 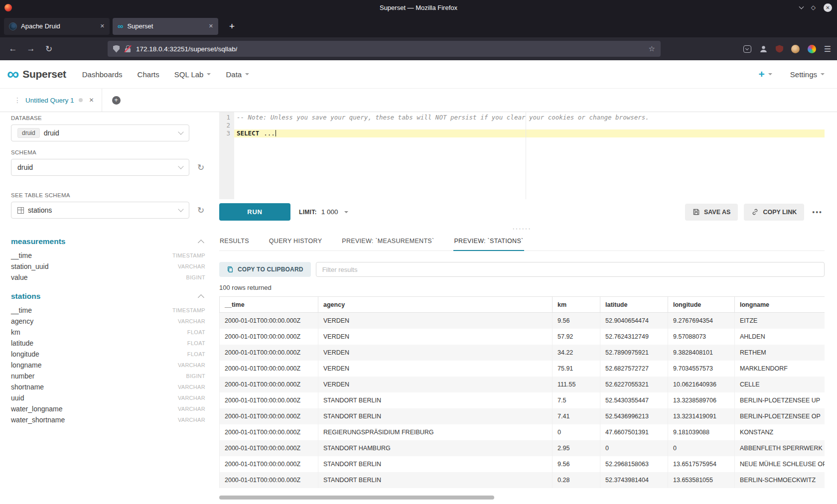 I want to click on reload-button: ↻, so click(x=49, y=49).